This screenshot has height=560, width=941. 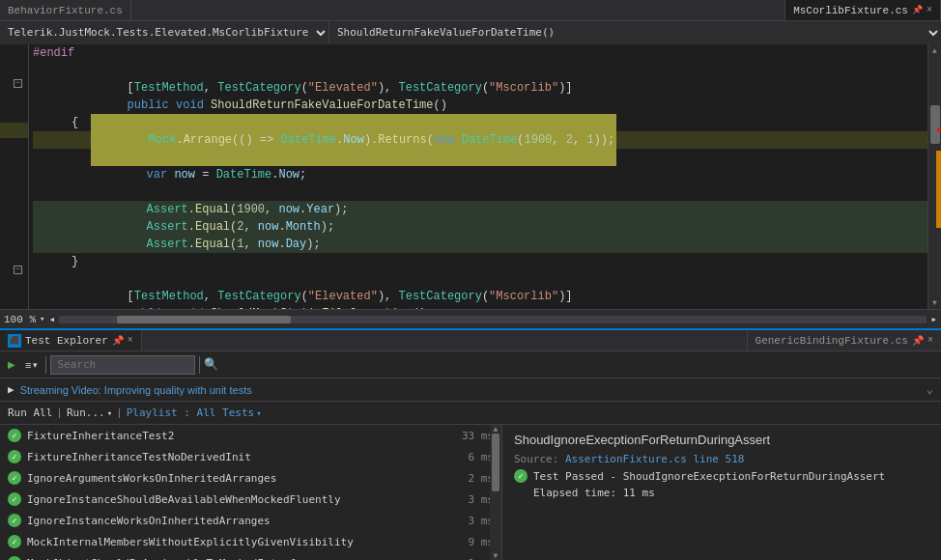 I want to click on list-item: ✓ IgnoreInstanceShouldBeAvailableWhenMoc…, so click(x=251, y=499).